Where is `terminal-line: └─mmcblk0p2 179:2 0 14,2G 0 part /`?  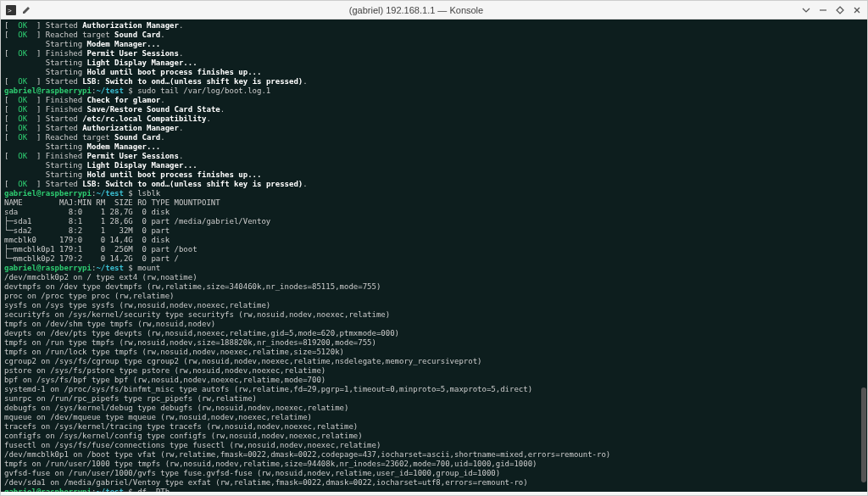
terminal-line: └─mmcblk0p2 179:2 0 14,2G 0 part / is located at coordinates (434, 259).